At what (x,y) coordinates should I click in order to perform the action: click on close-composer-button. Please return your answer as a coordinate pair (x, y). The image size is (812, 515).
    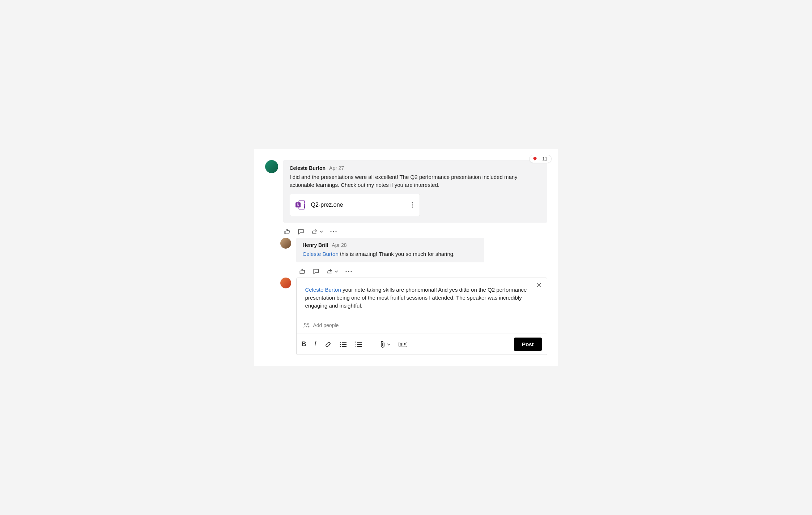
    Looking at the image, I should click on (539, 285).